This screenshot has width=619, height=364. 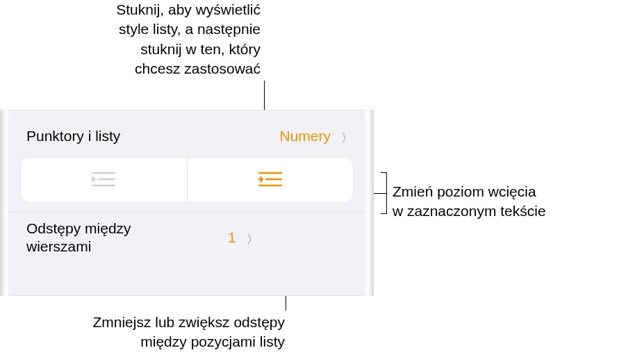 I want to click on indent-segmented-control, so click(x=187, y=183).